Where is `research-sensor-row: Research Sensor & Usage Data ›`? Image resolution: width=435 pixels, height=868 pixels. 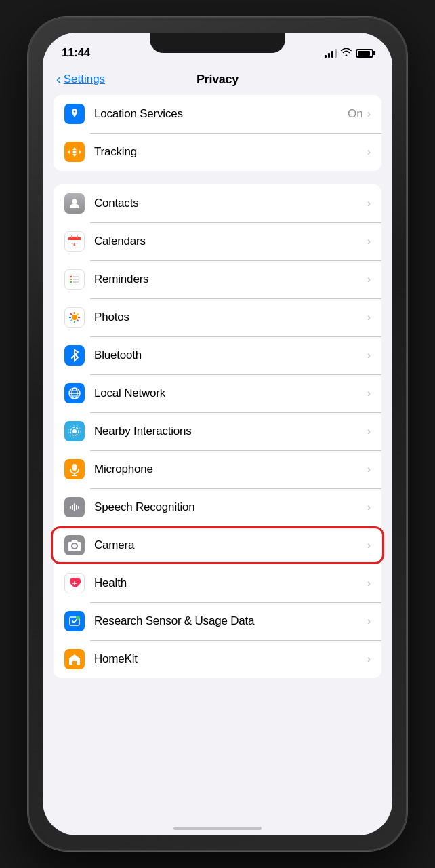 research-sensor-row: Research Sensor & Usage Data › is located at coordinates (218, 621).